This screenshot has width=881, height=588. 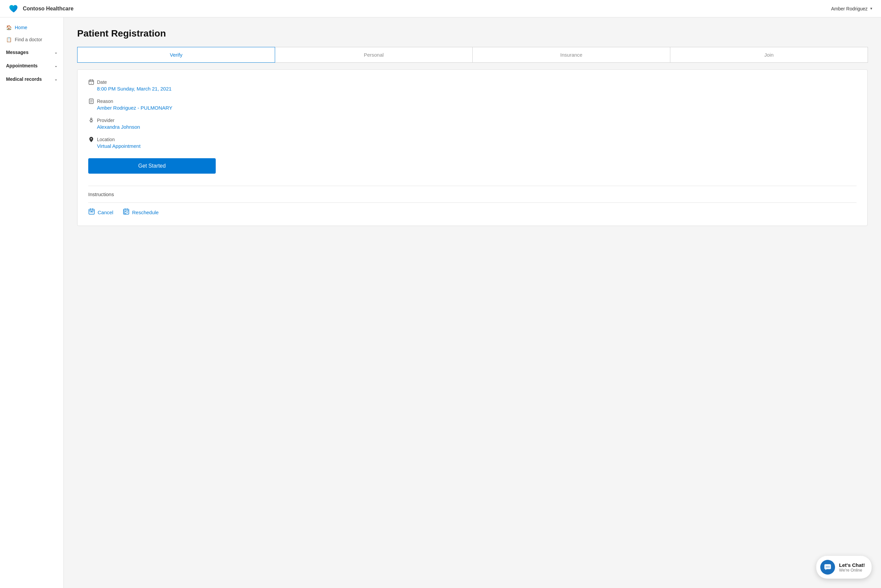 I want to click on location-label-row: Location, so click(x=472, y=140).